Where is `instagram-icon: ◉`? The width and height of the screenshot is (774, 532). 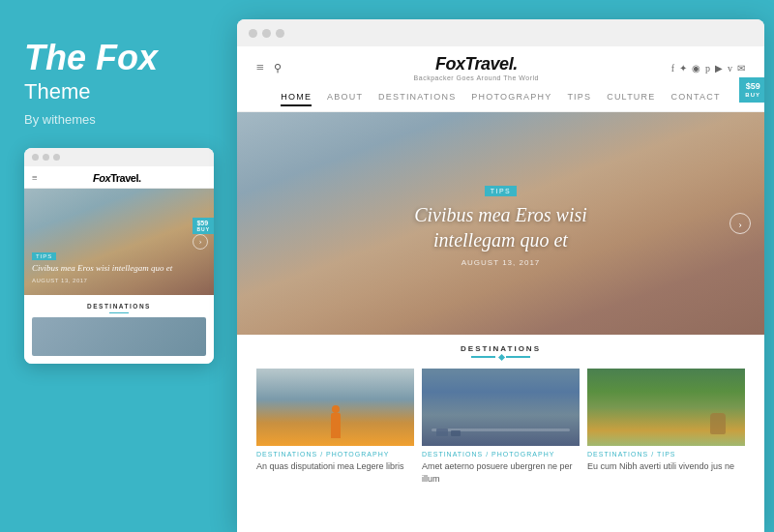
instagram-icon: ◉ is located at coordinates (697, 68).